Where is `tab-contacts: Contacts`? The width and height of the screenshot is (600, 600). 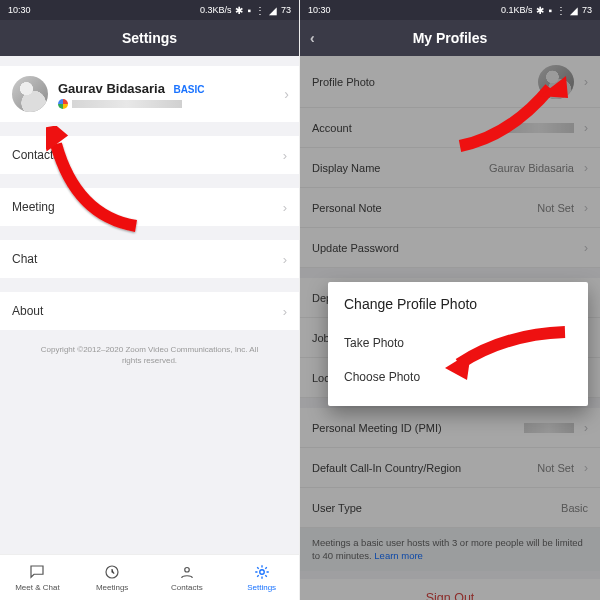
tab-contacts: Contacts is located at coordinates (188, 578).